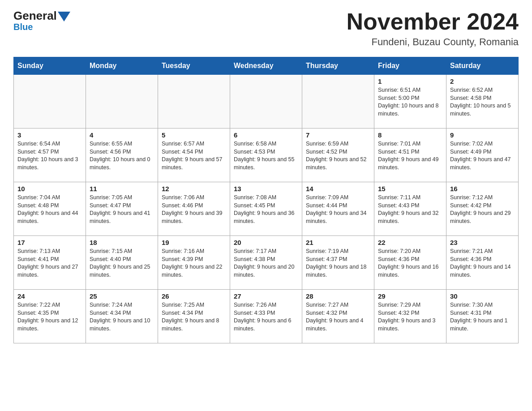  Describe the element at coordinates (266, 317) in the screenshot. I see `calendar-week-row: 24Sunrise: 7:22 AMSunset: 4:35 PMDayligh…` at that location.